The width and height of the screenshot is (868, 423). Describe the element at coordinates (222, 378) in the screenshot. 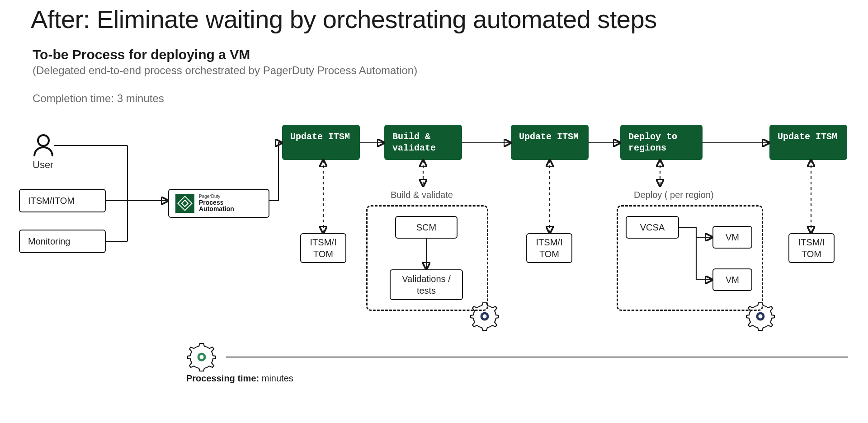

I see `processing-time-key: Processing time:` at that location.